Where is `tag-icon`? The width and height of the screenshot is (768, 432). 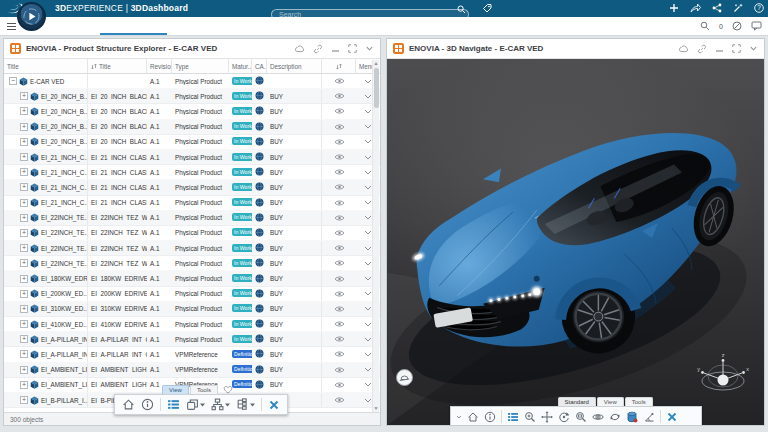 tag-icon is located at coordinates (487, 8).